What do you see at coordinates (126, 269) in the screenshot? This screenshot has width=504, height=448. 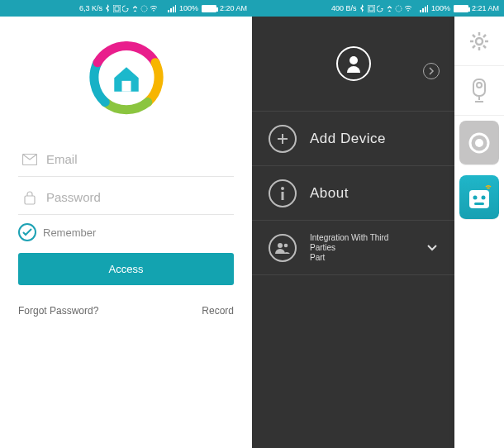 I see `access-button: Access` at bounding box center [126, 269].